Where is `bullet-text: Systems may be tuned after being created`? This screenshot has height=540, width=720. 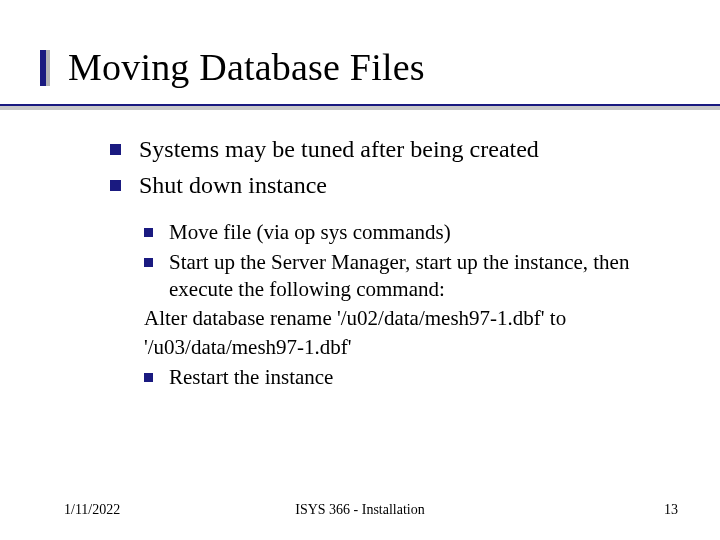
bullet-text: Systems may be tuned after being created is located at coordinates (406, 150).